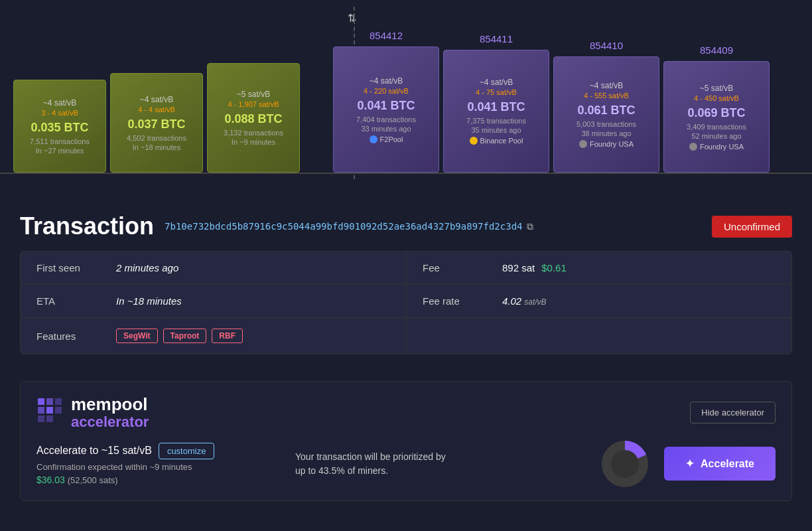 The height and width of the screenshot is (531, 812). I want to click on accelerate-icon: ✦, so click(690, 463).